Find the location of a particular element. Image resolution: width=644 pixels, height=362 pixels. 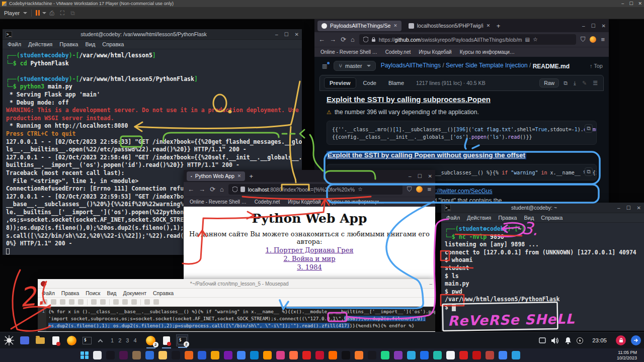

onenote-icon is located at coordinates (228, 355).